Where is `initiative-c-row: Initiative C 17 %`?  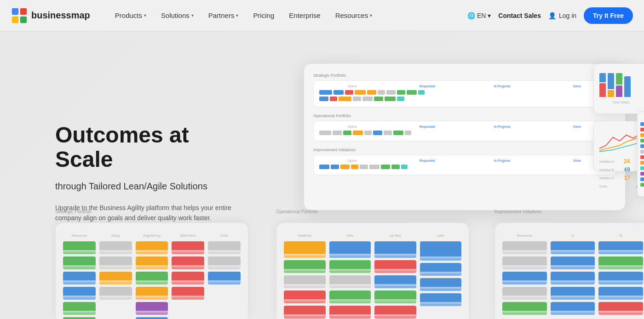 initiative-c-row: Initiative C 17 % is located at coordinates (621, 178).